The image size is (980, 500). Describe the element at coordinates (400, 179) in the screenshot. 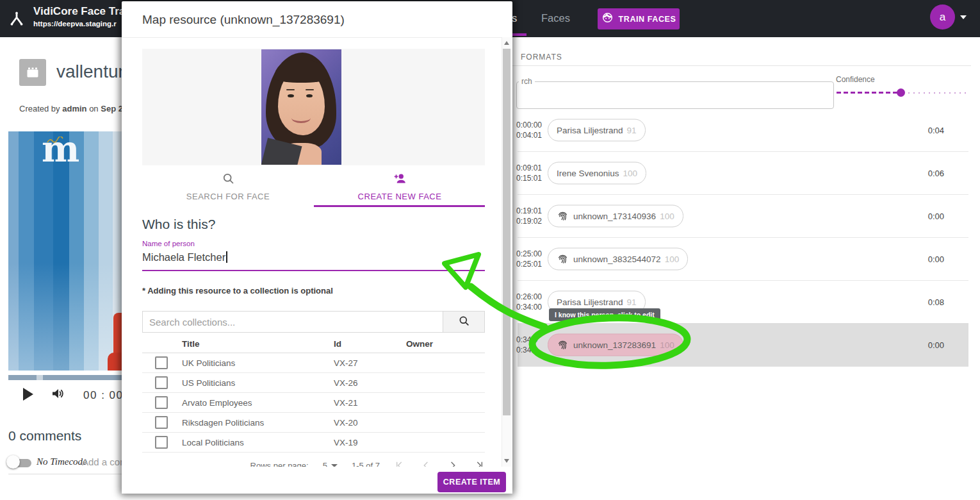

I see `person-add-icon` at that location.